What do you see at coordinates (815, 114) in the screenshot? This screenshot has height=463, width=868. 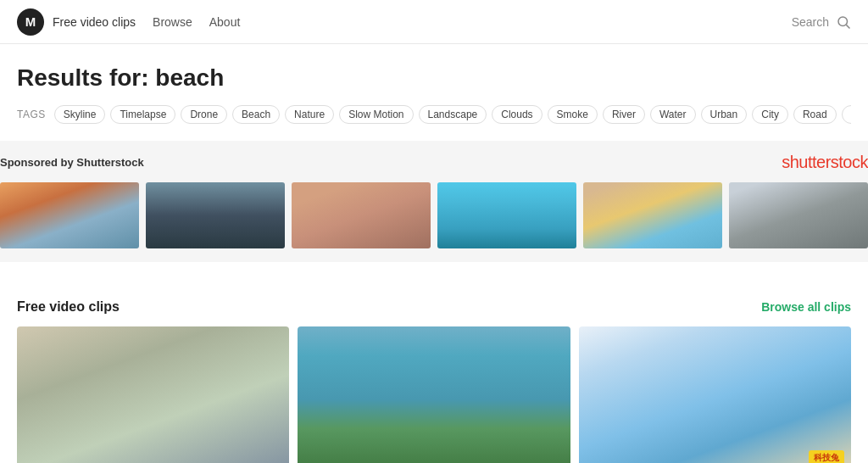 I see `tag-road: Road` at bounding box center [815, 114].